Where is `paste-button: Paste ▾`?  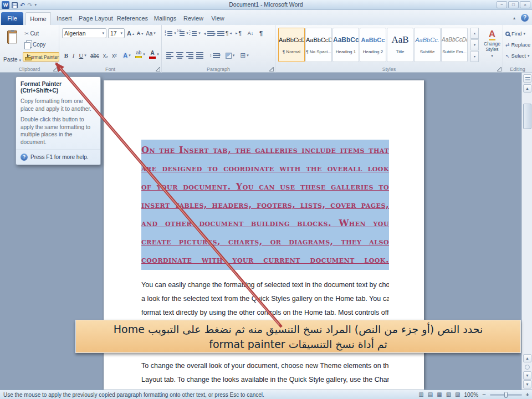 paste-button: Paste ▾ is located at coordinates (12, 46).